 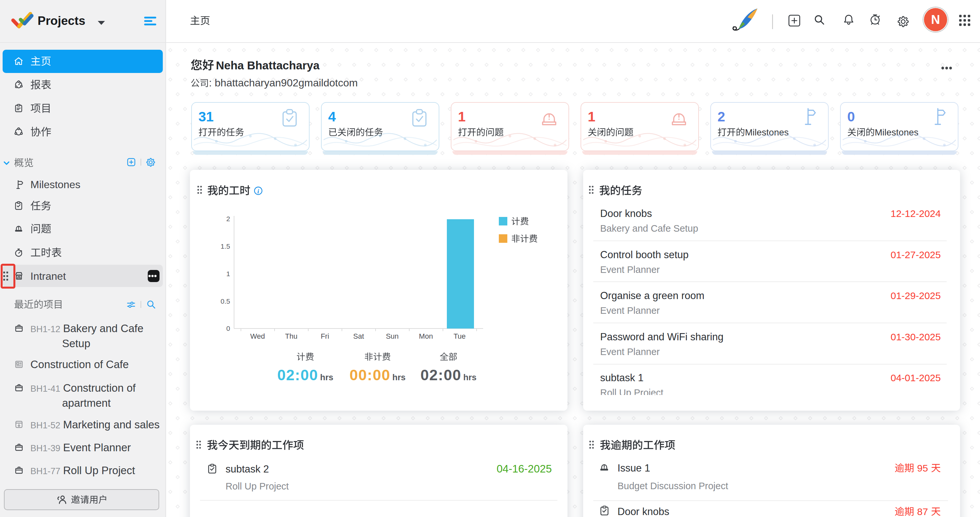 I want to click on svg-text: Wed, so click(x=258, y=336).